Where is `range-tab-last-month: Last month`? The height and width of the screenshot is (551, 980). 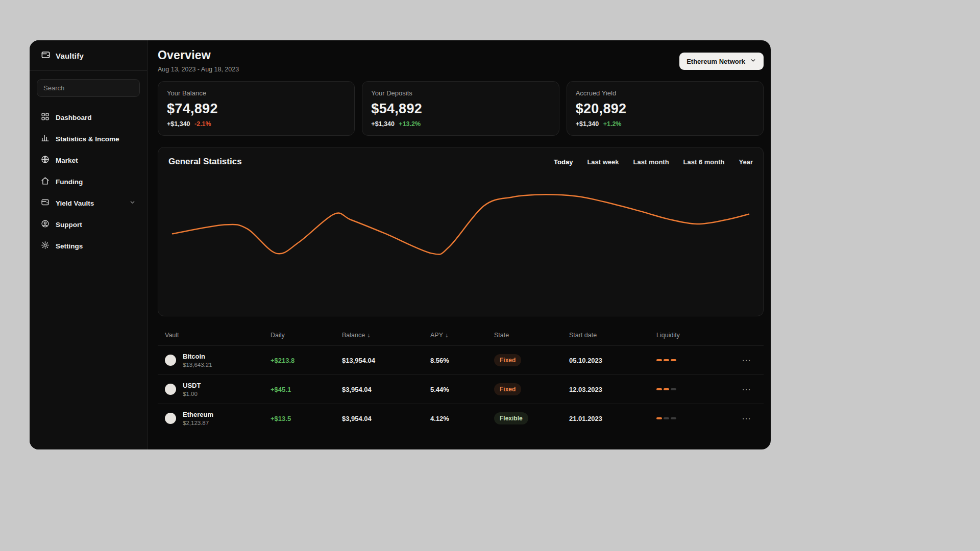 range-tab-last-month: Last month is located at coordinates (651, 162).